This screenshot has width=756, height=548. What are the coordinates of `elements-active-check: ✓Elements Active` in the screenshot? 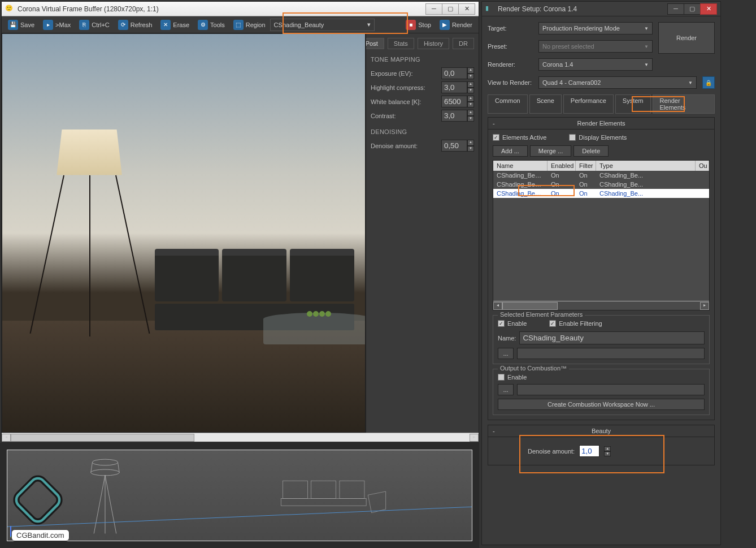 It's located at (520, 137).